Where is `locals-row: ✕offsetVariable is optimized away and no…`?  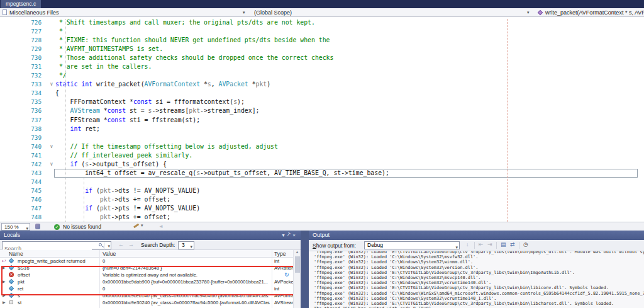
locals-row: ✕offsetVariable is optimized away and no… is located at coordinates (147, 275).